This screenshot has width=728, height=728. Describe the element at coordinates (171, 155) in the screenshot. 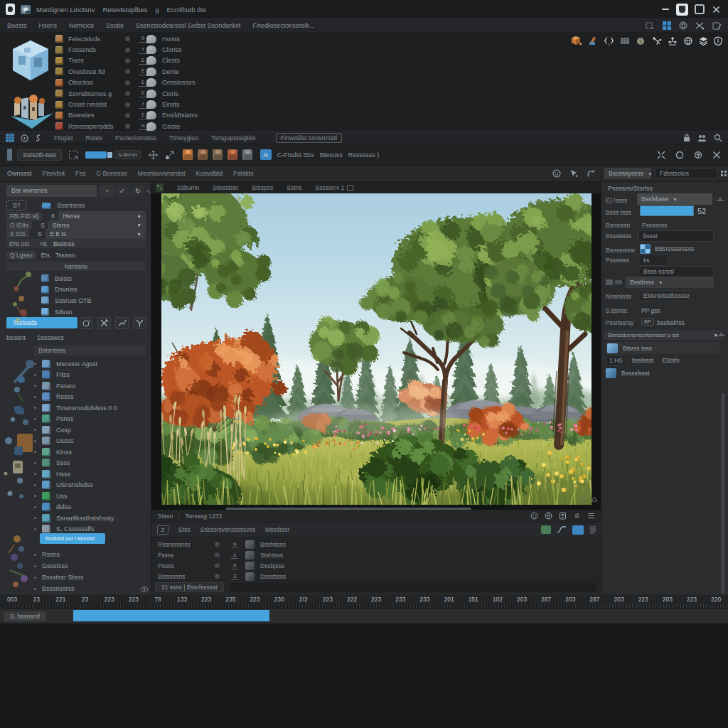

I see `scale-tool-icon` at that location.